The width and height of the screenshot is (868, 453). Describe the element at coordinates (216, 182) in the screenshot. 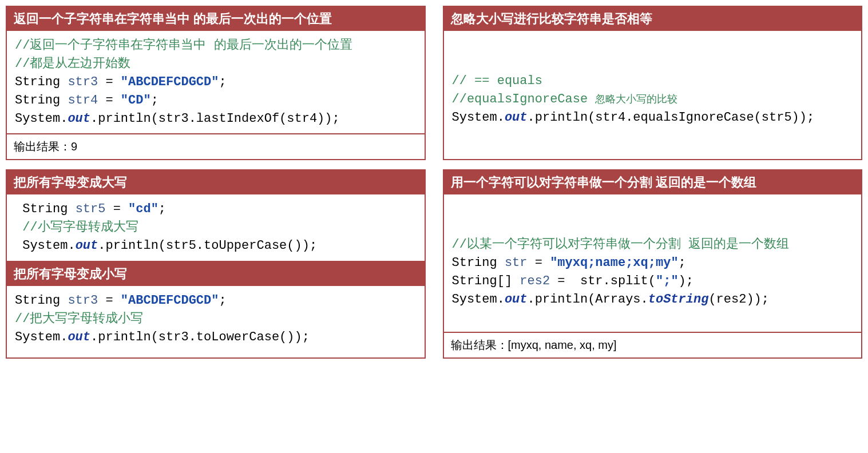

I see `card-title-upper: 把所有字母变成大写` at that location.